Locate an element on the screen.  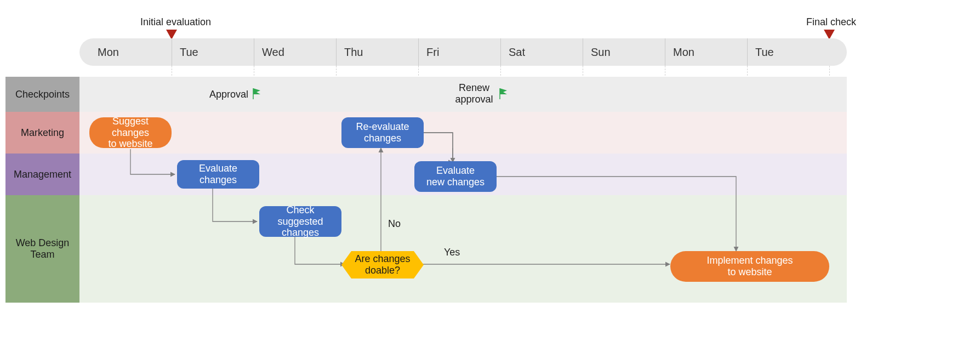
node-reevaluate: Re-evaluate changes is located at coordinates (383, 133).